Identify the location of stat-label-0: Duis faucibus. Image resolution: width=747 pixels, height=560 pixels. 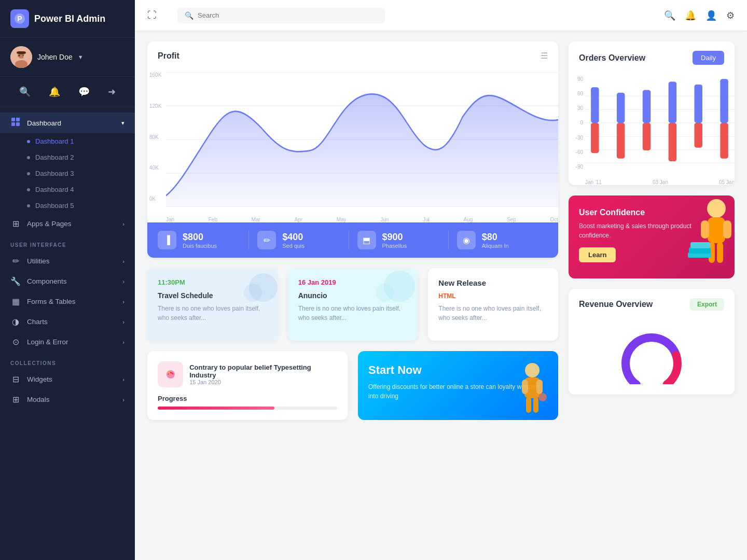
(200, 246).